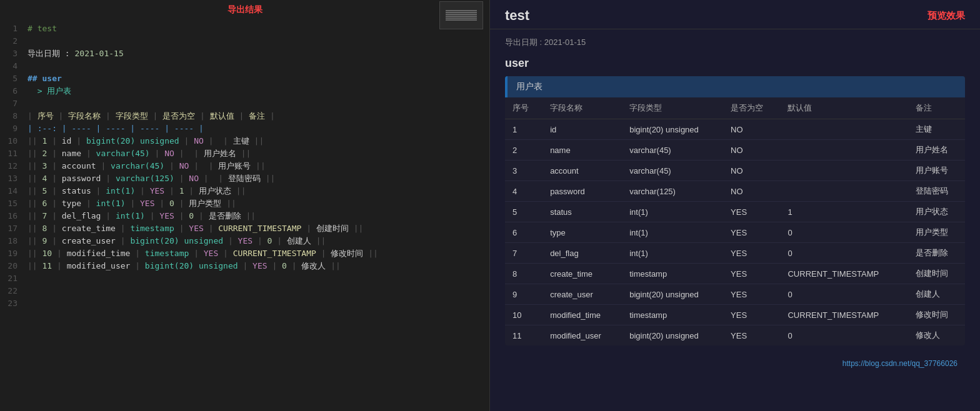  Describe the element at coordinates (256, 241) in the screenshot. I see `code-line: || 9 | create_user | bigint(20) unsigned…` at that location.